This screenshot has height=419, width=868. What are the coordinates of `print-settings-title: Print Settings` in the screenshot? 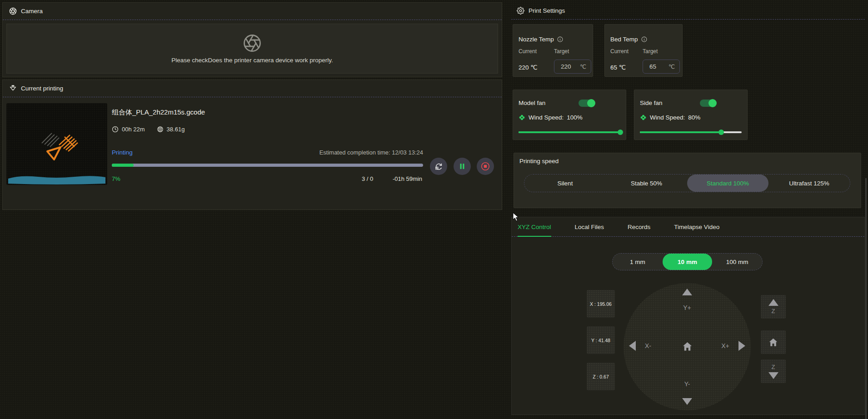 It's located at (547, 11).